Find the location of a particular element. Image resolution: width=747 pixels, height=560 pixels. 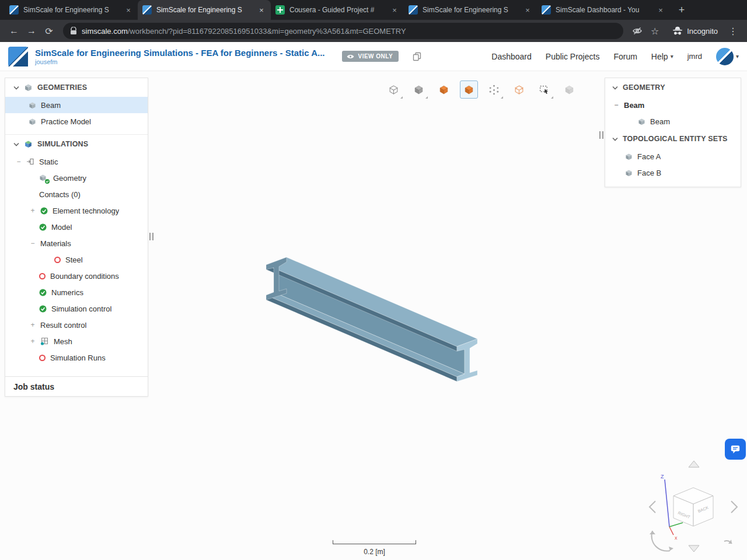

tree-item-numerics: Numerics is located at coordinates (76, 292).